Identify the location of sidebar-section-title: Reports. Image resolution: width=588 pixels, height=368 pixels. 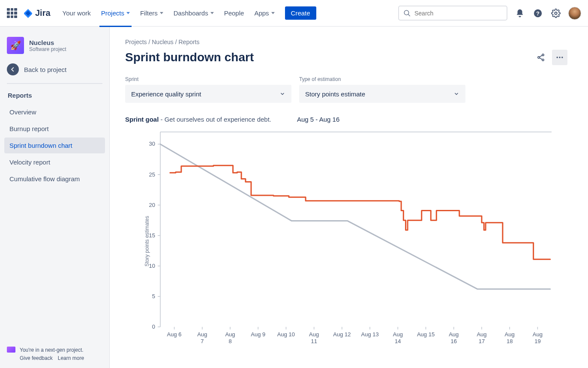
(55, 95).